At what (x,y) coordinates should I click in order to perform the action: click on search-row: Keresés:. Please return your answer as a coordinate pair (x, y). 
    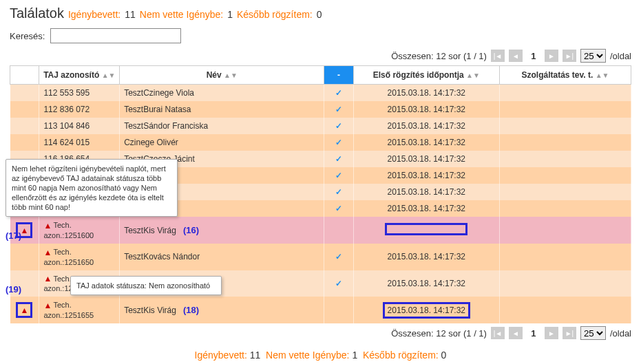
    Looking at the image, I should click on (321, 36).